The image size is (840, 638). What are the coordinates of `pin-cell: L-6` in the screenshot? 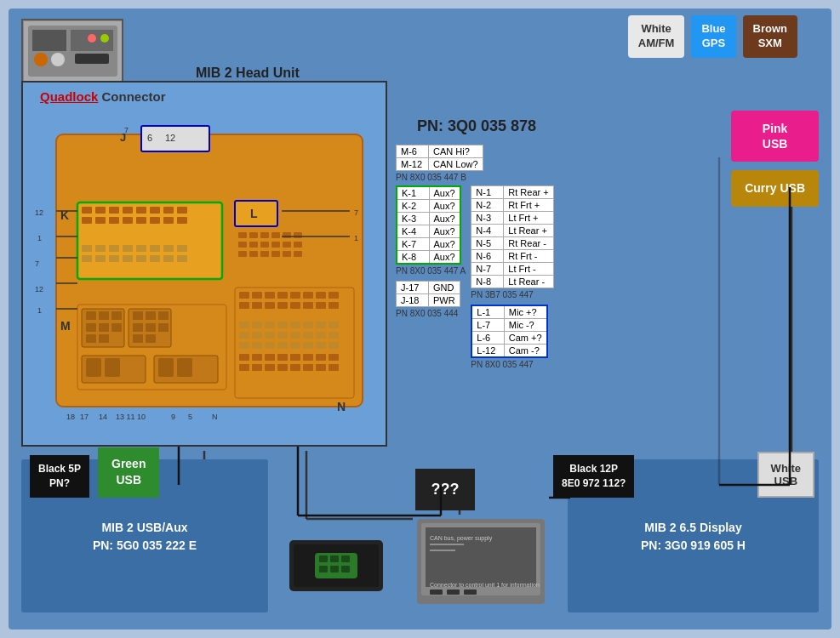 It's located at (488, 339).